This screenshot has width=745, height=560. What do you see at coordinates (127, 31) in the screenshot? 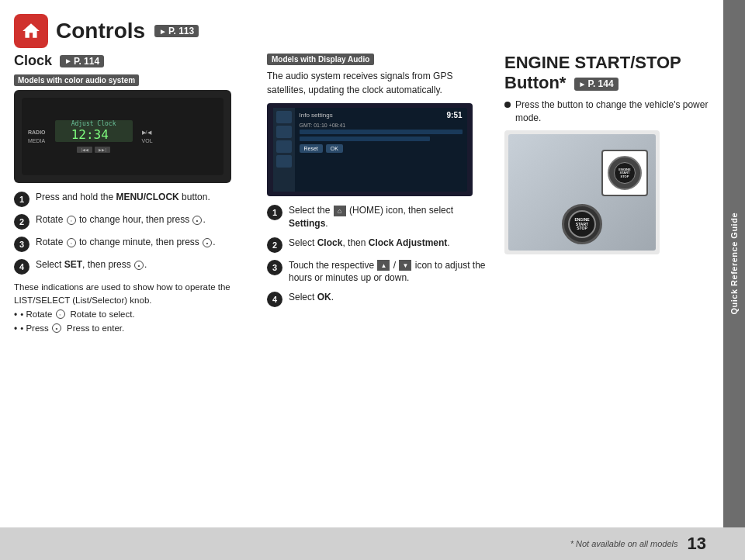
I see `page-title: Controls ► P. 113` at bounding box center [127, 31].